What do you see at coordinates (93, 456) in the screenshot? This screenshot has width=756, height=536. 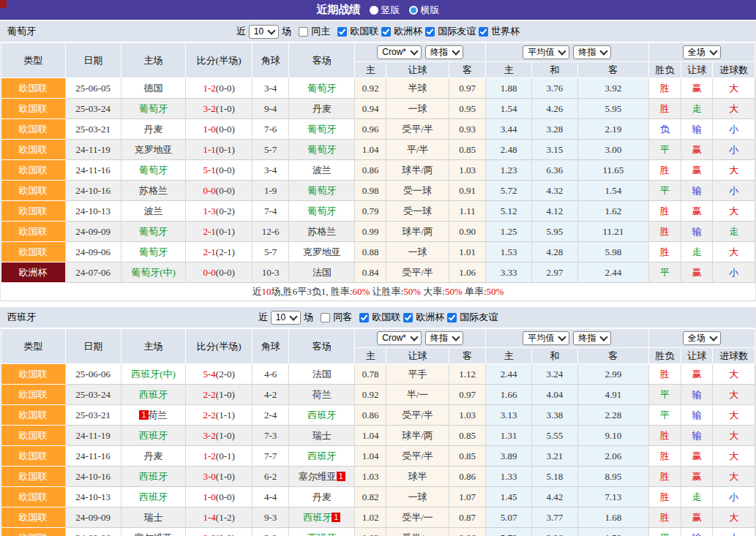 I see `date-cell: 24-11-16` at bounding box center [93, 456].